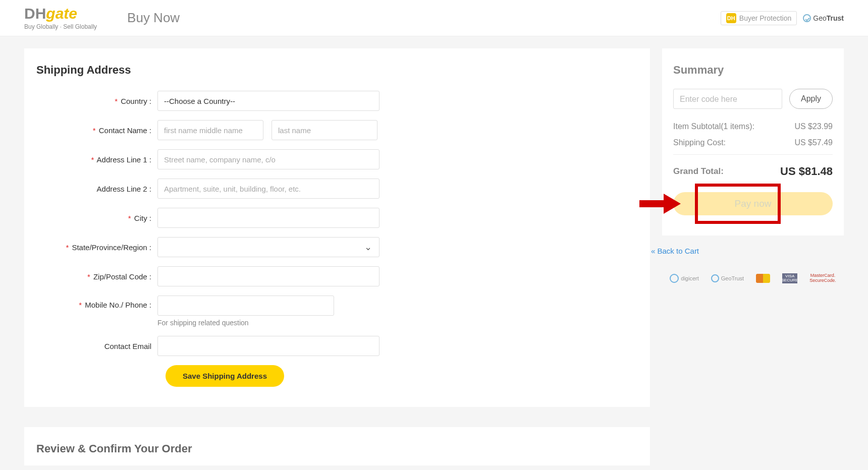 This screenshot has height=470, width=868. Describe the element at coordinates (753, 204) in the screenshot. I see `pay-now-button: Pay now` at that location.